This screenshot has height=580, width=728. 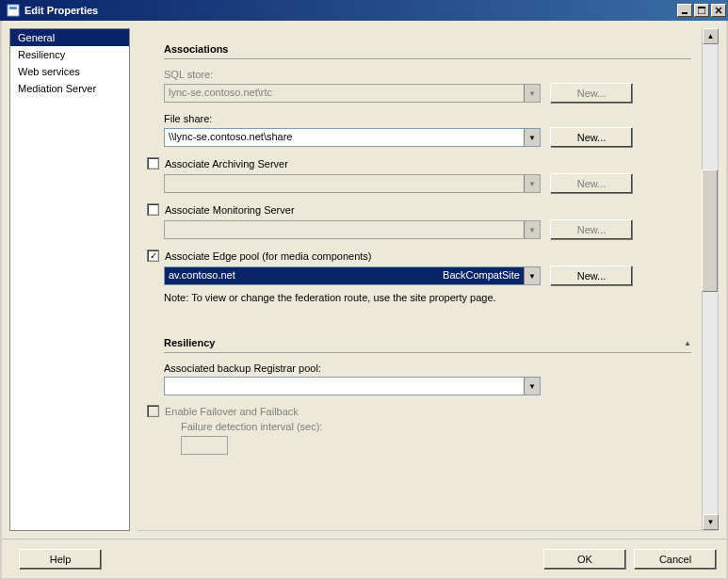 What do you see at coordinates (428, 74) in the screenshot?
I see `sql-store-label: SQL store:` at bounding box center [428, 74].